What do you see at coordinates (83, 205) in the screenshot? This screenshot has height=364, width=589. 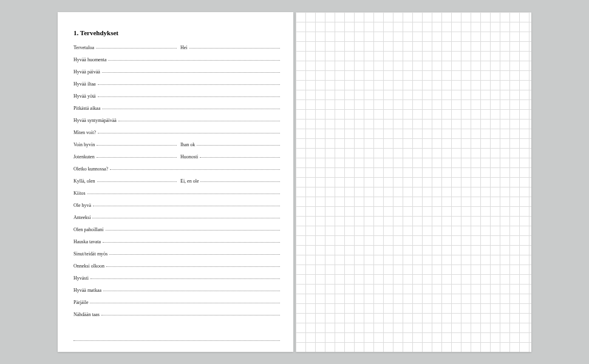 I see `vocab-word: Ole hyvä` at bounding box center [83, 205].